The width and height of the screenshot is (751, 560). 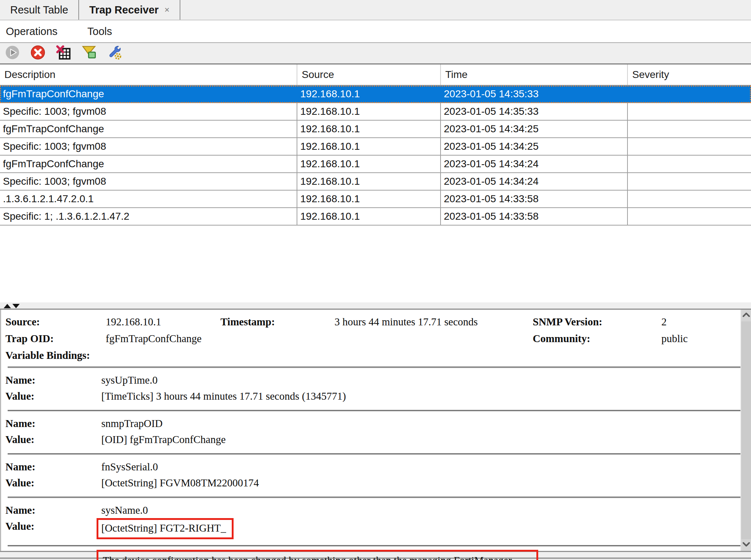 What do you see at coordinates (39, 10) in the screenshot?
I see `tab-result-table: Result Table` at bounding box center [39, 10].